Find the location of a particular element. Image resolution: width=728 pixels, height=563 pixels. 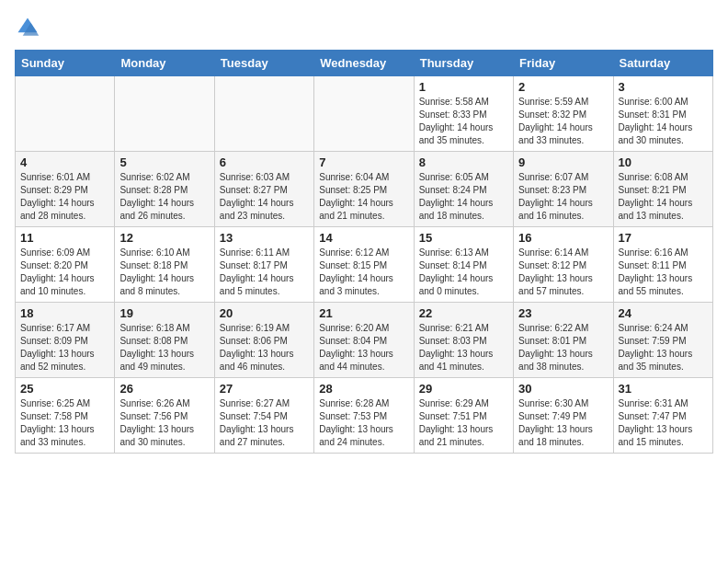

calendar-header-row: SundayMondayTuesdayWednesdayThursdayFrid… is located at coordinates (364, 63).